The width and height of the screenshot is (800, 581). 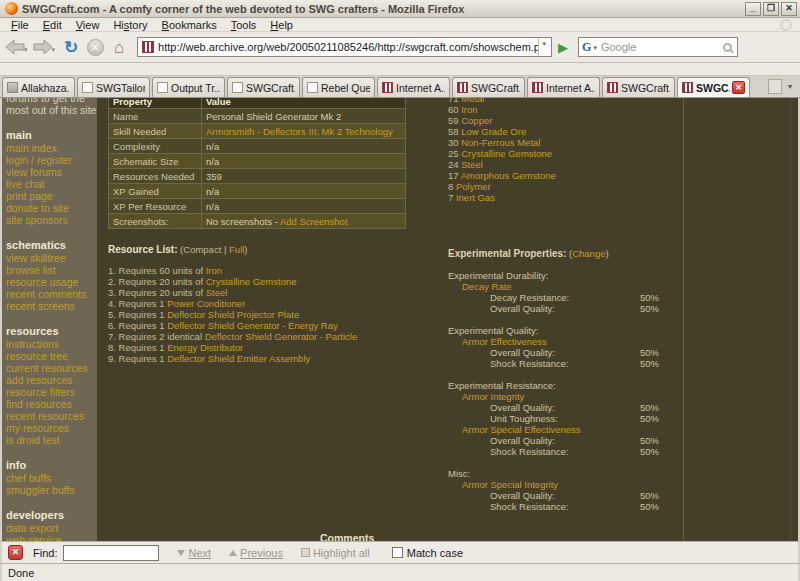 What do you see at coordinates (728, 48) in the screenshot?
I see `search-icon` at bounding box center [728, 48].